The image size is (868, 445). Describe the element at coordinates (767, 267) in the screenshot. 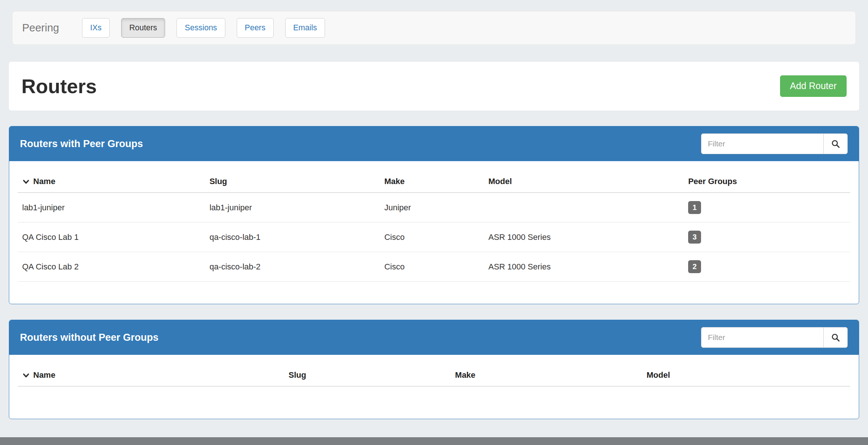

I see `cell-peer-groups: 2` at that location.